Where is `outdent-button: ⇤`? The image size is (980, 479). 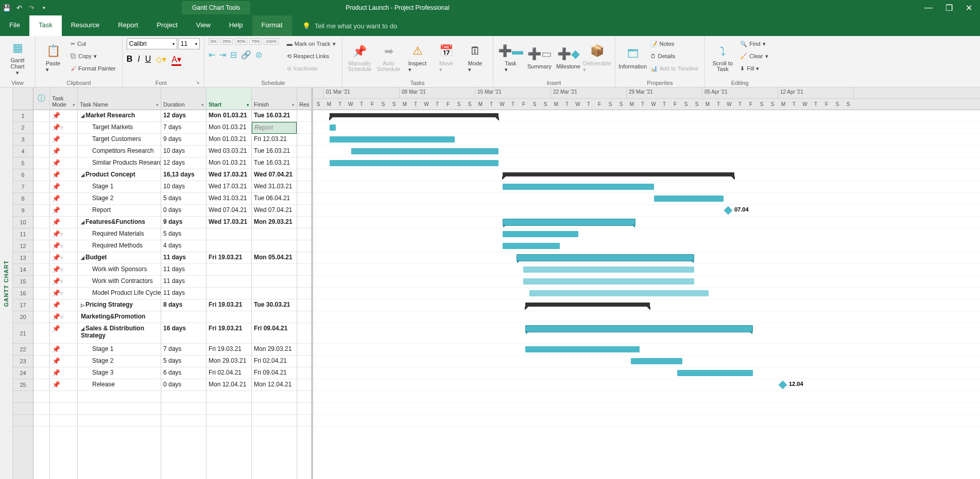 outdent-button: ⇤ is located at coordinates (212, 55).